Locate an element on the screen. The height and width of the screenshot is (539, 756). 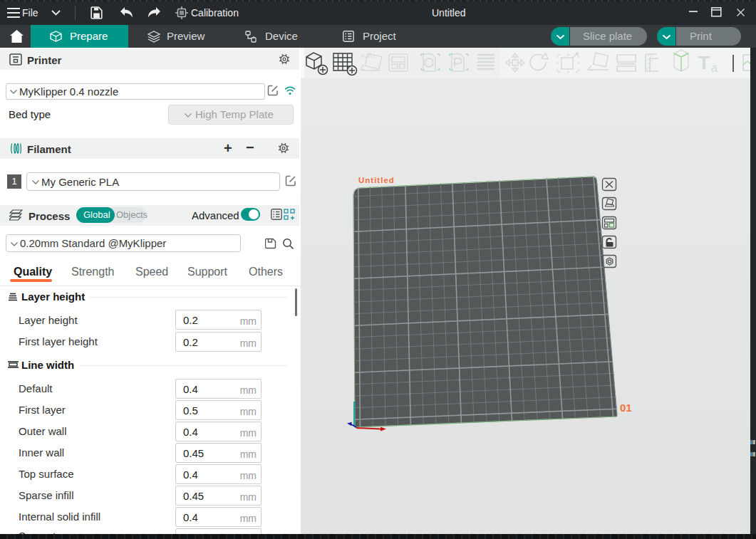
svg-text: 01 is located at coordinates (626, 407).